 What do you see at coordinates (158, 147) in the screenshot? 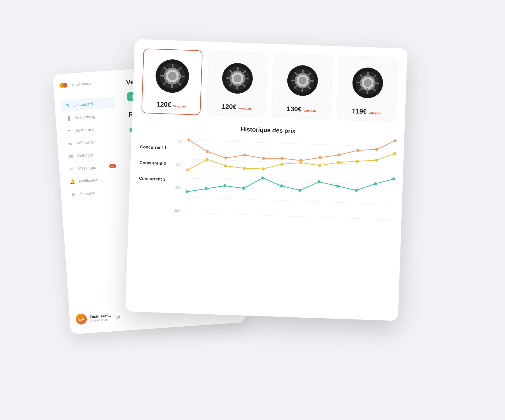
I see `legend-concurrent-1: Concurrent 1` at bounding box center [158, 147].